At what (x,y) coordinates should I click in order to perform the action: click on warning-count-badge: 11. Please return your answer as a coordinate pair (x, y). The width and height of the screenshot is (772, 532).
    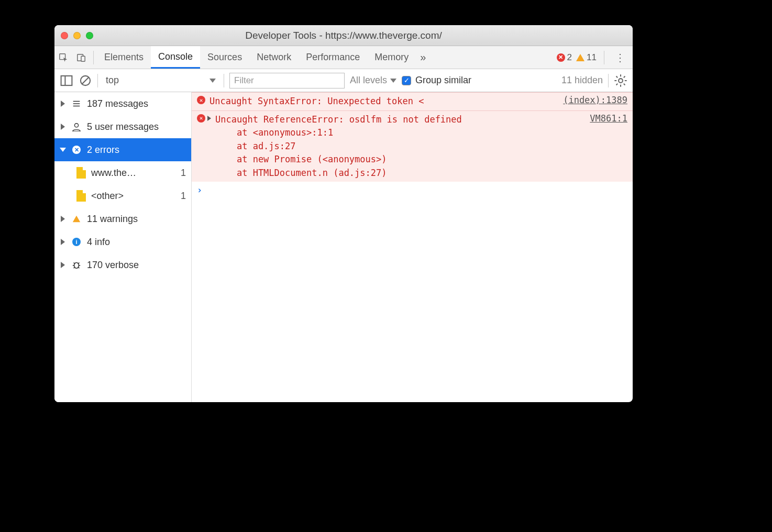
    Looking at the image, I should click on (587, 58).